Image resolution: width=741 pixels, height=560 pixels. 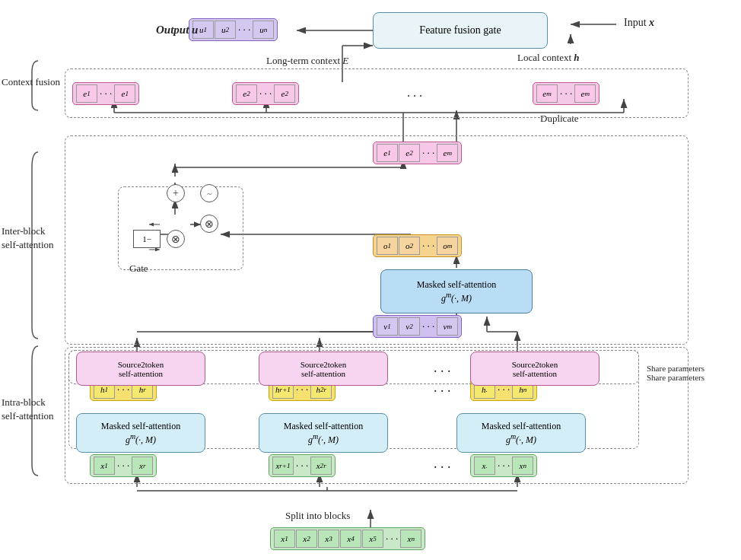 I want to click on context-fusion-label: Context fusion, so click(x=30, y=82).